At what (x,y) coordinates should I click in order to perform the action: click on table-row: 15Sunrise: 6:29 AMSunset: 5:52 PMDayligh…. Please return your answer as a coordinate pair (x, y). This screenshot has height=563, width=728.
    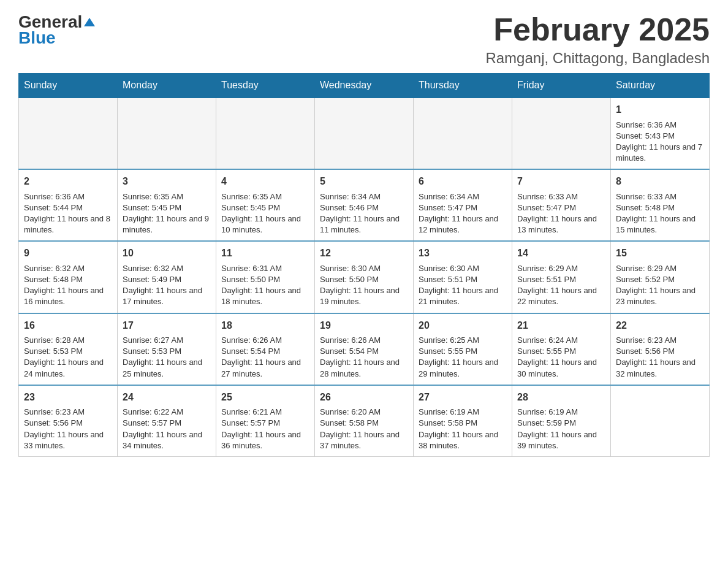
    Looking at the image, I should click on (661, 277).